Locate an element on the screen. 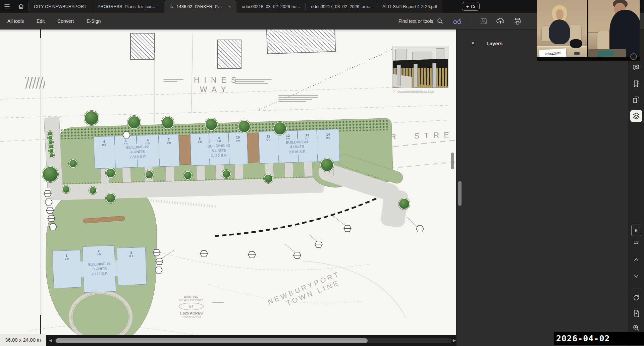 Image resolution: width=644 pixels, height=346 pixels. find-label: Find text or tools is located at coordinates (416, 21).